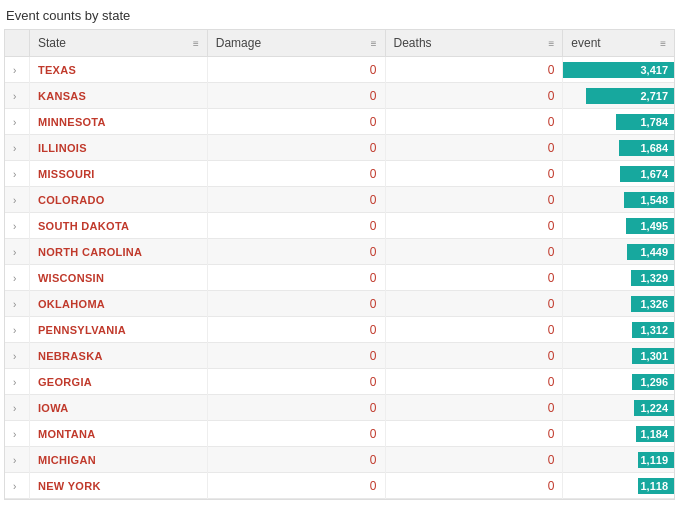  I want to click on table-row: ›ILLINOIS00 1,684, so click(340, 148).